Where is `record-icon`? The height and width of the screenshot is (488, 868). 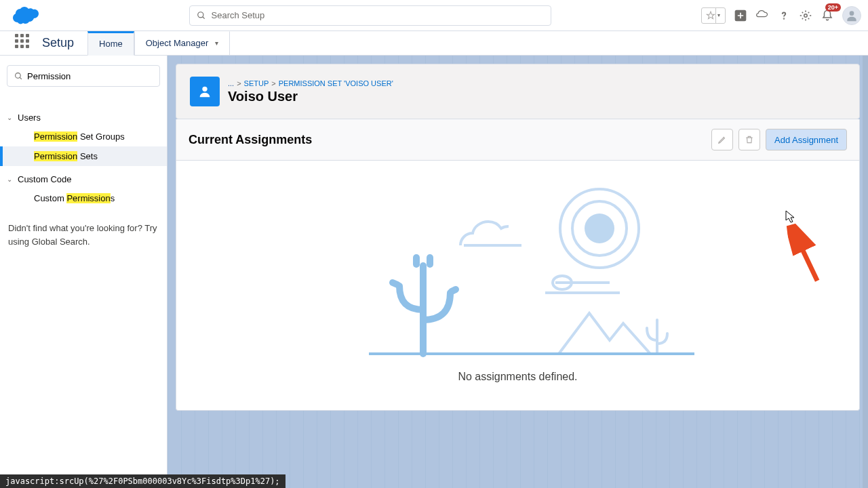
record-icon is located at coordinates (205, 92).